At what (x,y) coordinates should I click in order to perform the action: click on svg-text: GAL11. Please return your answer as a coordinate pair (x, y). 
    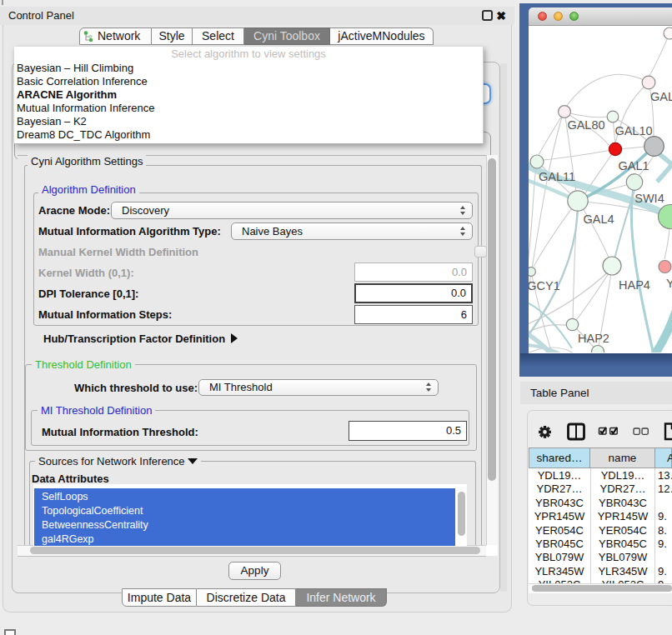
    Looking at the image, I should click on (557, 177).